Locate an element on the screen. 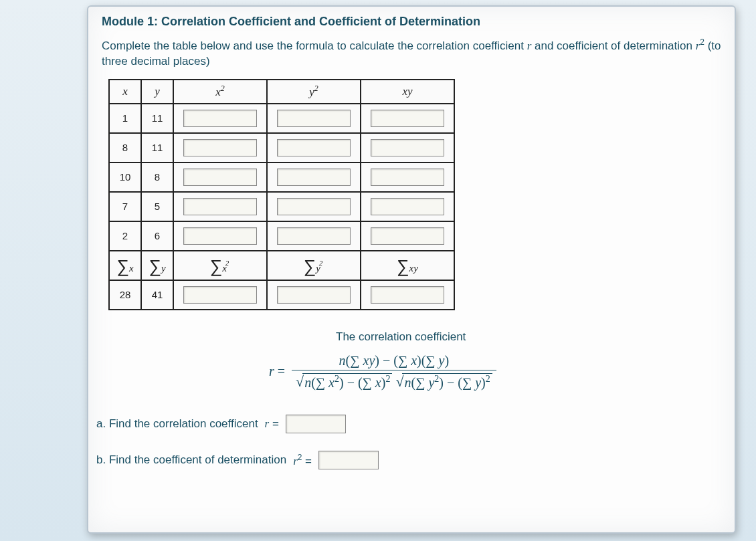 This screenshot has width=756, height=541. module-title: Module 1: Correlation Coefficient and Co… is located at coordinates (411, 21).